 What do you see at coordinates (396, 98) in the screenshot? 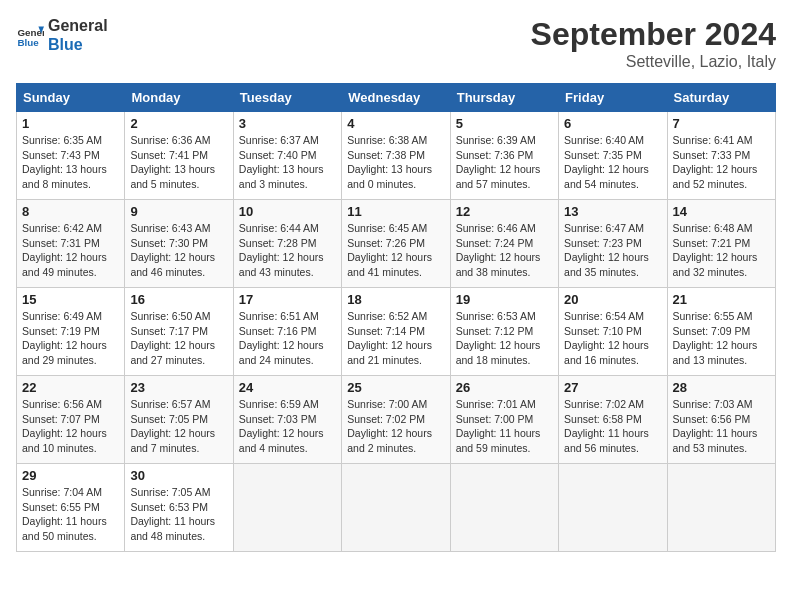
I see `weekday-header-wednesday: Wednesday` at bounding box center [396, 98].